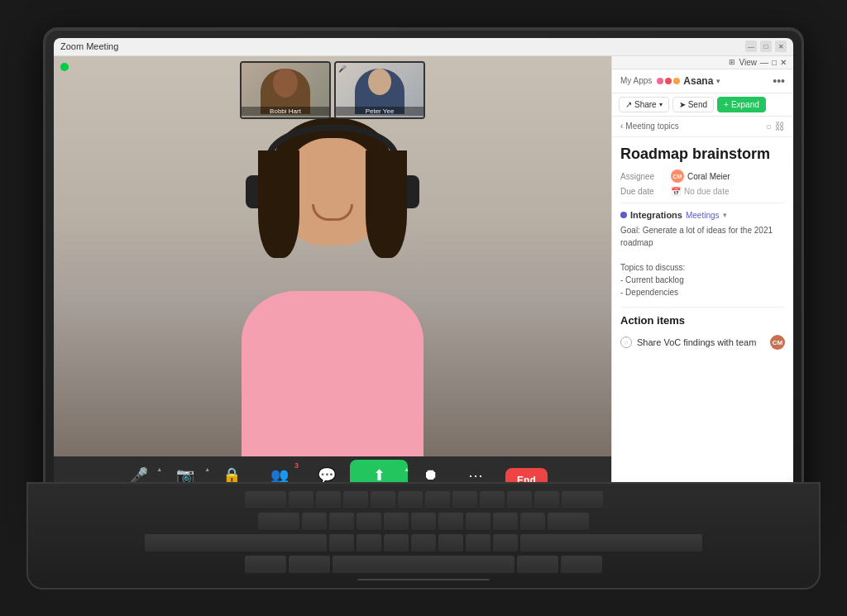 This screenshot has width=847, height=616. What do you see at coordinates (424, 543) in the screenshot?
I see `key-v` at bounding box center [424, 543].